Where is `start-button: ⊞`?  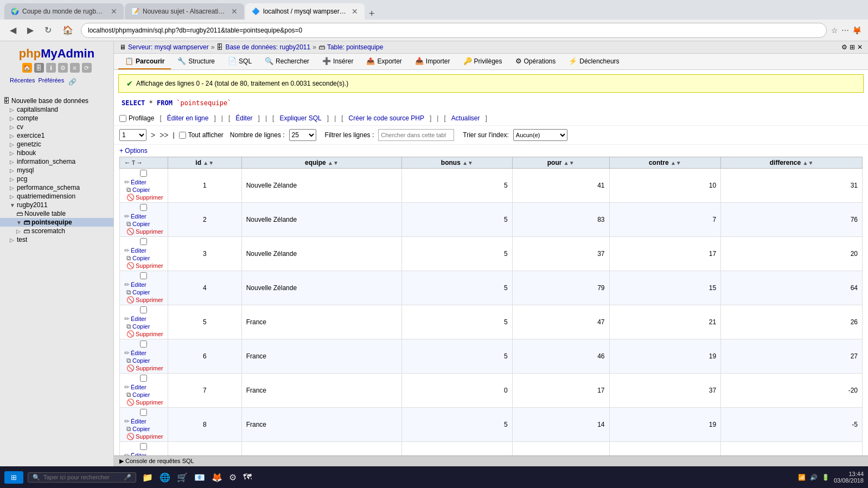
start-button: ⊞ is located at coordinates (14, 477).